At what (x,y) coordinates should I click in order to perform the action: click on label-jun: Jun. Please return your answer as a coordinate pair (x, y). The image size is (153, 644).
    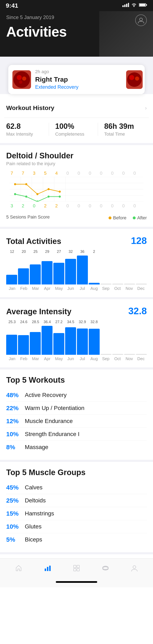
    Looking at the image, I should click on (70, 288).